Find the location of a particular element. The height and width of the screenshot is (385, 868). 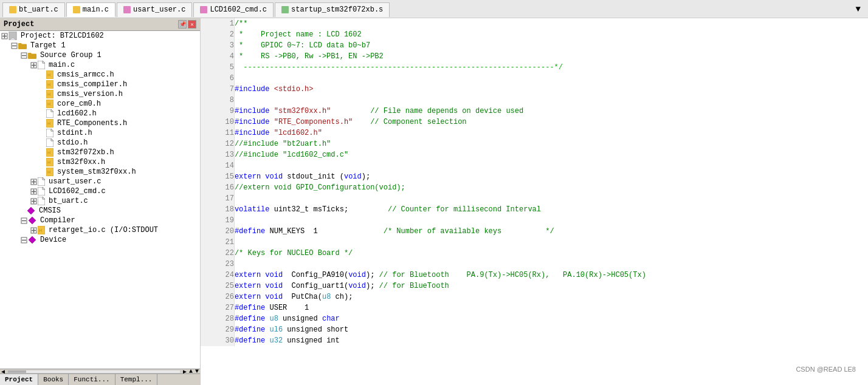

code-content: #include "RTE_Components.h" // Component… is located at coordinates (551, 122).